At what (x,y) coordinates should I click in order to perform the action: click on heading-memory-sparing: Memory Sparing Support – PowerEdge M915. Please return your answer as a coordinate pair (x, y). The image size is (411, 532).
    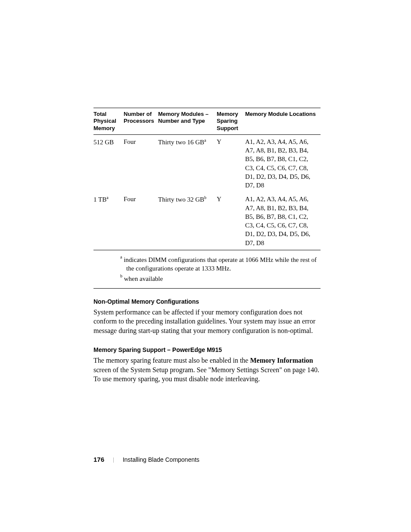
    Looking at the image, I should click on (207, 350).